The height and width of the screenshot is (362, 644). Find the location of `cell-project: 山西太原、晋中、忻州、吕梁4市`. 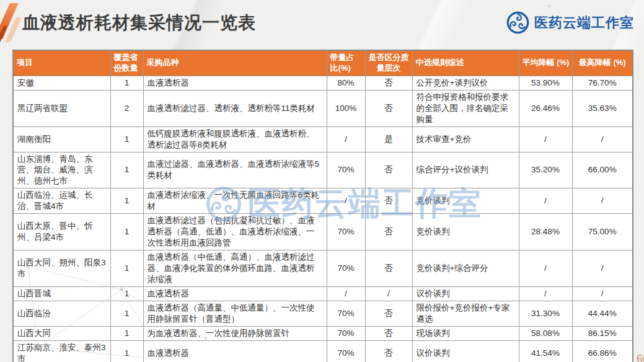

cell-project: 山西太原、晋中、忻州、吕梁4市 is located at coordinates (62, 232).